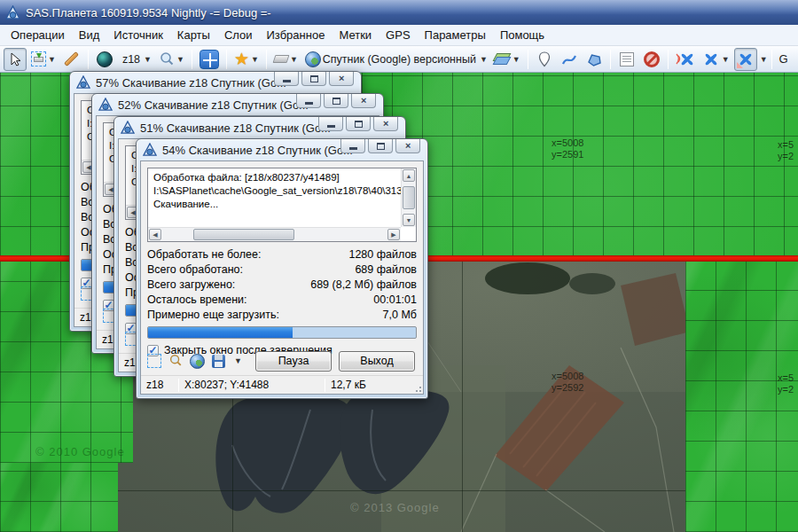 Image resolution: width=798 pixels, height=532 pixels. Describe the element at coordinates (420, 391) in the screenshot. I see `resize-grip` at that location.